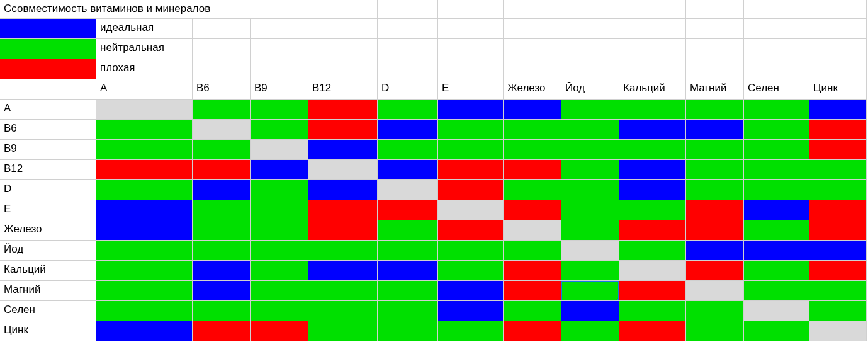 Image resolution: width=868 pixels, height=347 pixels. What do you see at coordinates (48, 210) in the screenshot?
I see `row-header-E: E` at bounding box center [48, 210].